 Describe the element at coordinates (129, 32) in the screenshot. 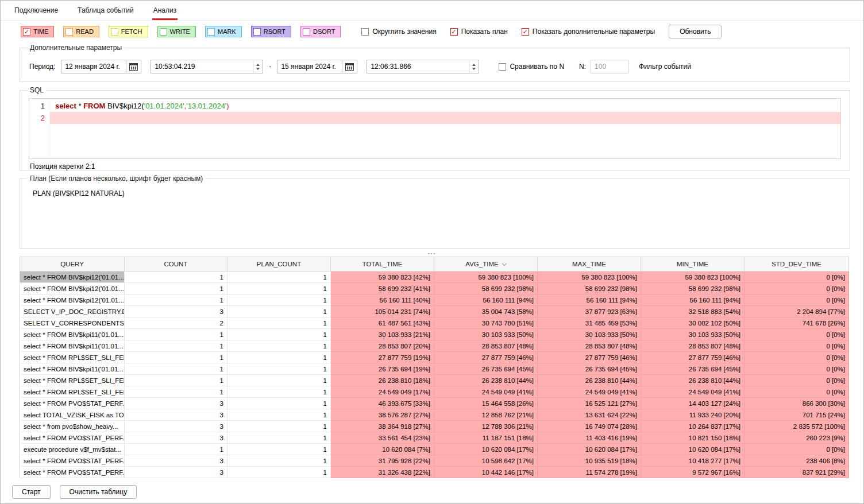

I see `event-filter-fetch: FETCH` at that location.